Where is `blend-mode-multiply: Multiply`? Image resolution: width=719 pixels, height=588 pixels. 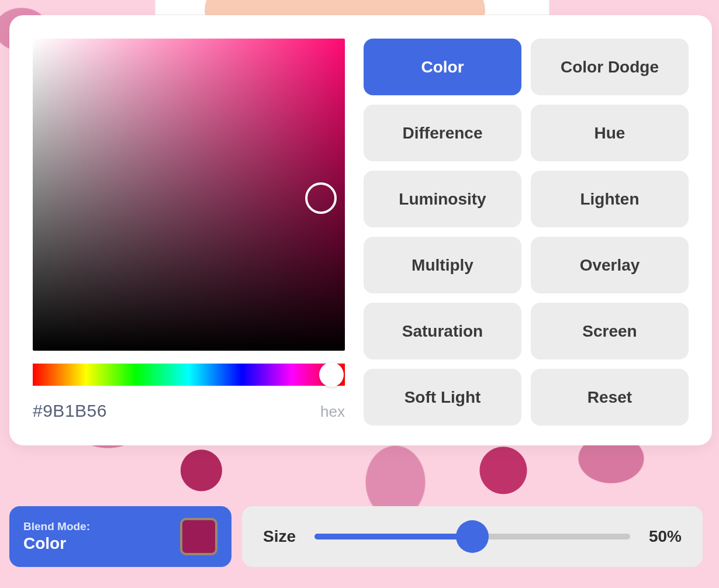 blend-mode-multiply: Multiply is located at coordinates (443, 265).